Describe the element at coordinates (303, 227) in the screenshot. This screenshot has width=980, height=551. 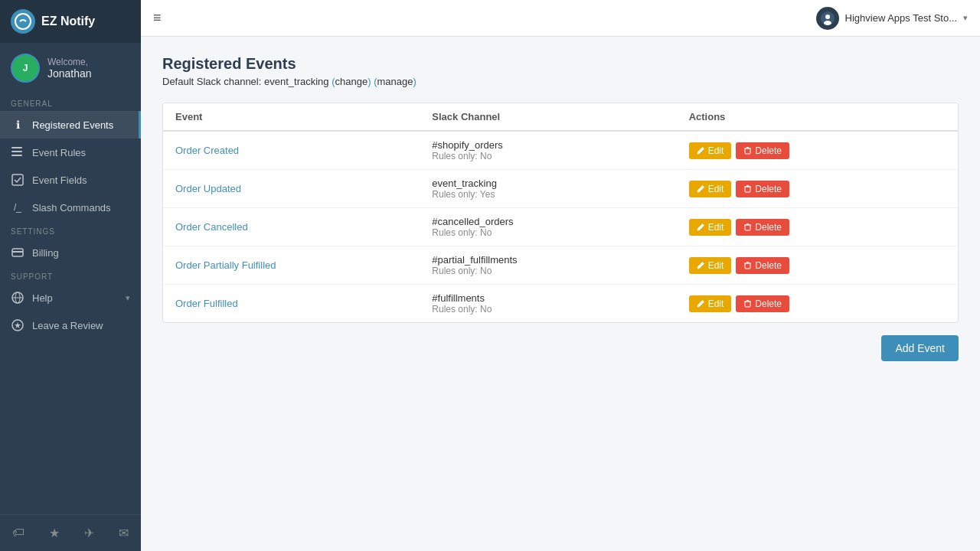
I see `event-name: Order Cancelled` at that location.